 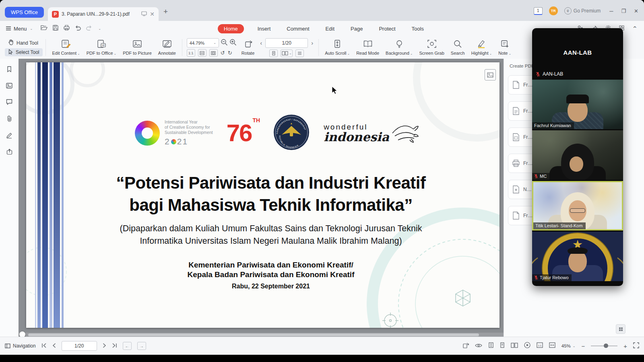 What do you see at coordinates (274, 53) in the screenshot?
I see `single-page-view-icon` at bounding box center [274, 53].